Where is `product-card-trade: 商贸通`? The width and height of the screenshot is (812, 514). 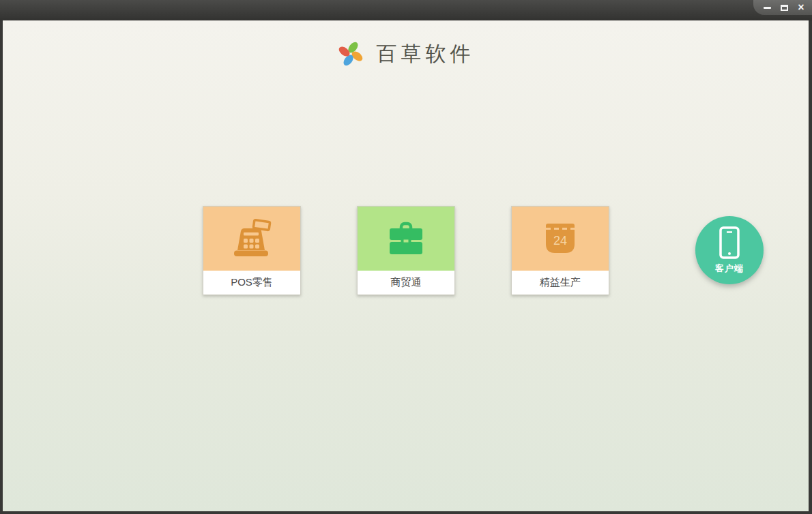
product-card-trade: 商贸通 is located at coordinates (406, 251).